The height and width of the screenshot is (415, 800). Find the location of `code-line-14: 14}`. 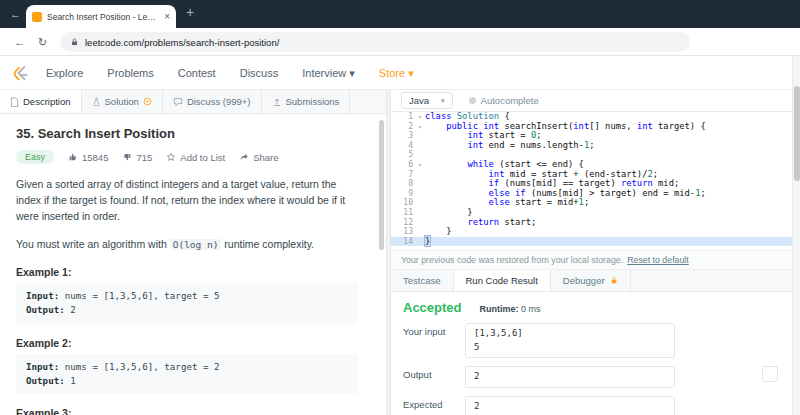

code-line-14: 14} is located at coordinates (592, 242).